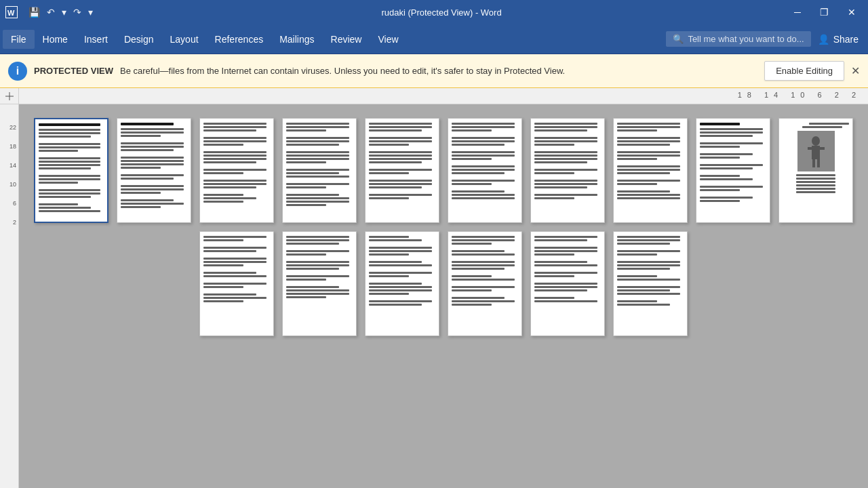 This screenshot has height=488, width=868. I want to click on quick-access-toolbar: 💾 ↶ ▾ ↷ ▾, so click(61, 12).